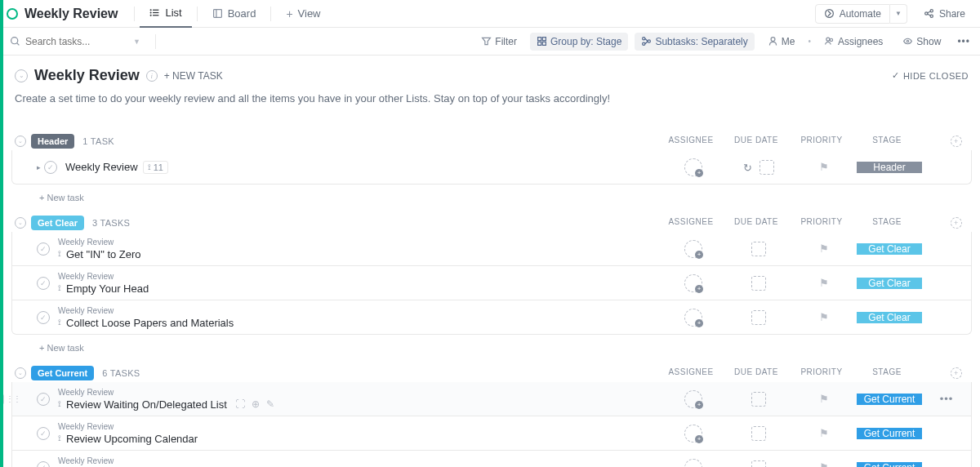 Image resolution: width=980 pixels, height=467 pixels. I want to click on tab-list: List, so click(165, 14).